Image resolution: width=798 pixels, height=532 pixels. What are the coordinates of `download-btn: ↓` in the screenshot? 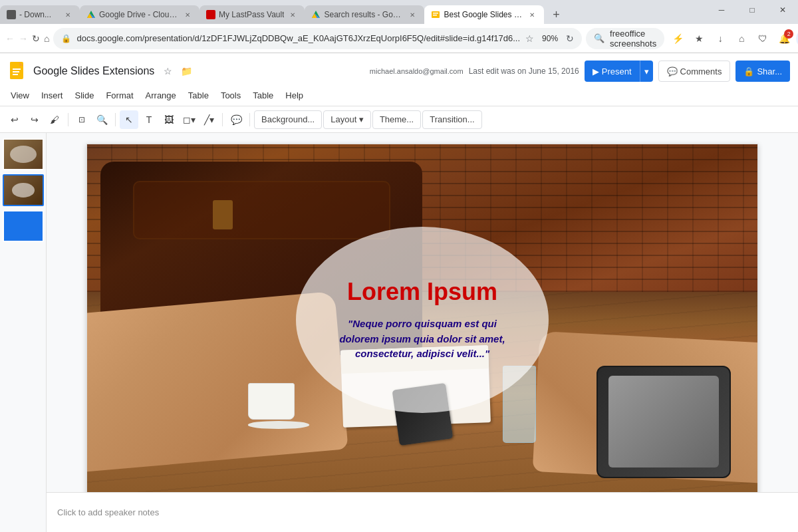 It's located at (720, 39).